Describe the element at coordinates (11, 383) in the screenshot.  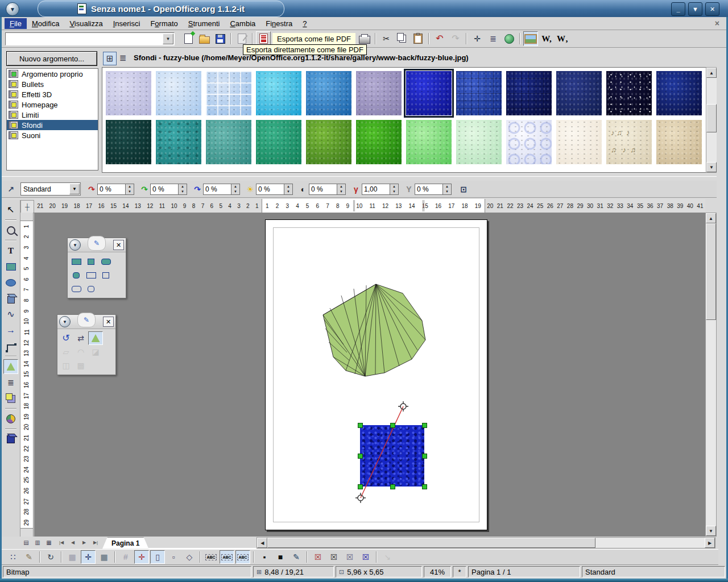
I see `alignment-tool: ≣` at that location.